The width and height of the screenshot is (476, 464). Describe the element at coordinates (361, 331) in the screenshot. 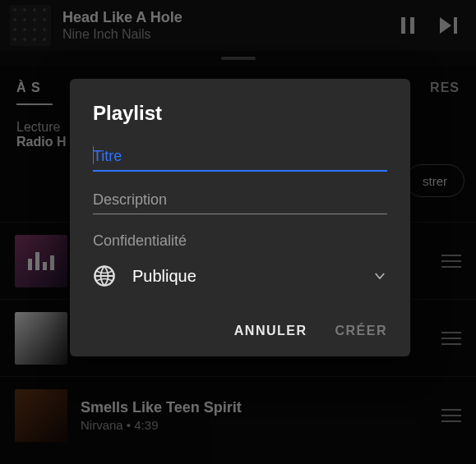

I see `create-button: CRÉER` at that location.